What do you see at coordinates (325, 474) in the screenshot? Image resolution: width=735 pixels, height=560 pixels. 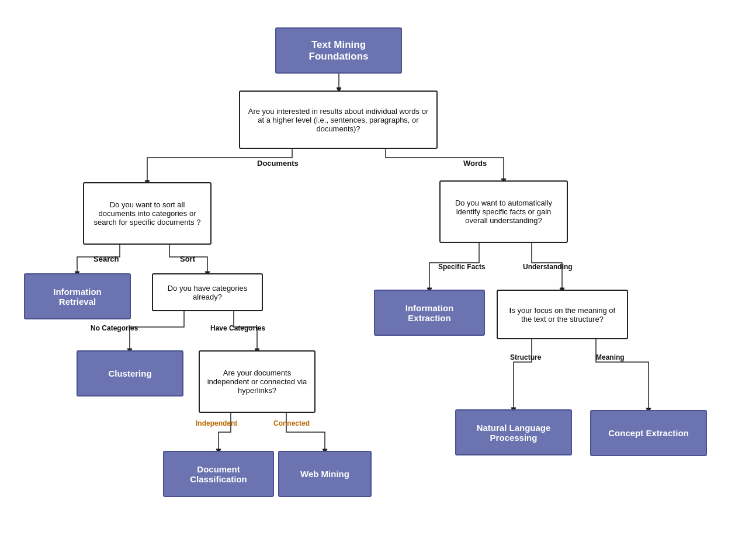 I see `node-web-mining: Web Mining` at bounding box center [325, 474].